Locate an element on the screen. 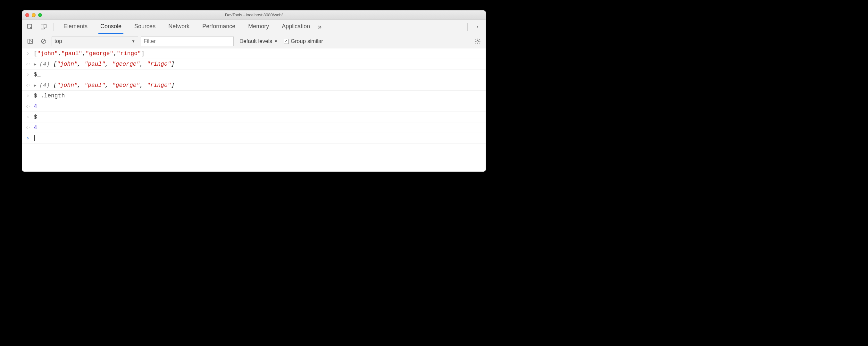 Image resolution: width=868 pixels, height=346 pixels. console-toolbar: top ▼ Default levels ▼ Group similar is located at coordinates (254, 41).